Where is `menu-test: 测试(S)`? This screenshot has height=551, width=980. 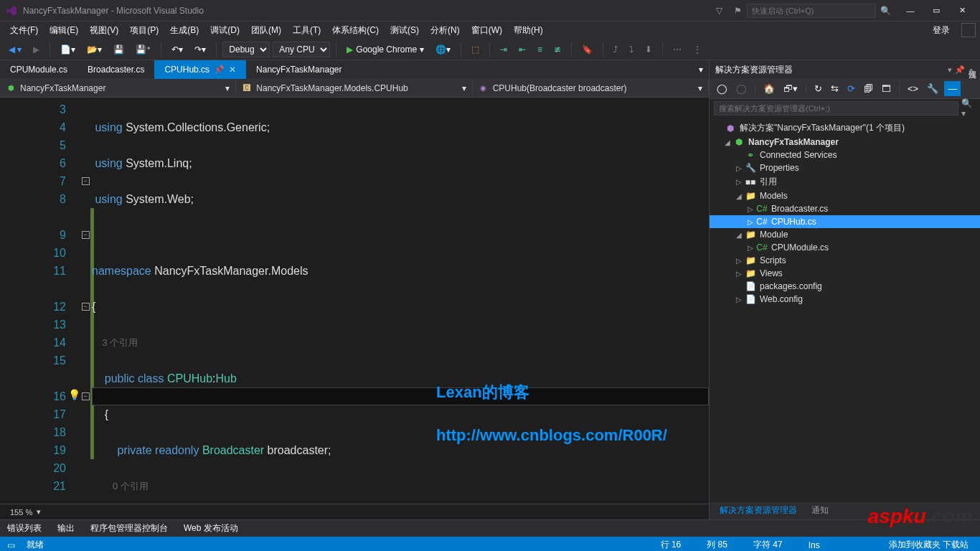
menu-test: 测试(S) is located at coordinates (405, 30).